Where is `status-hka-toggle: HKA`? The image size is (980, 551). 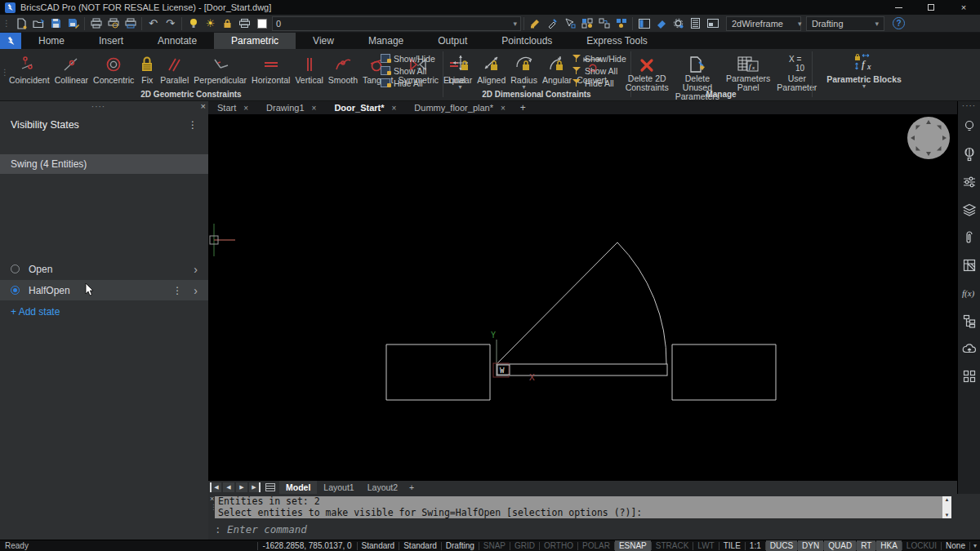 status-hka-toggle: HKA is located at coordinates (889, 545).